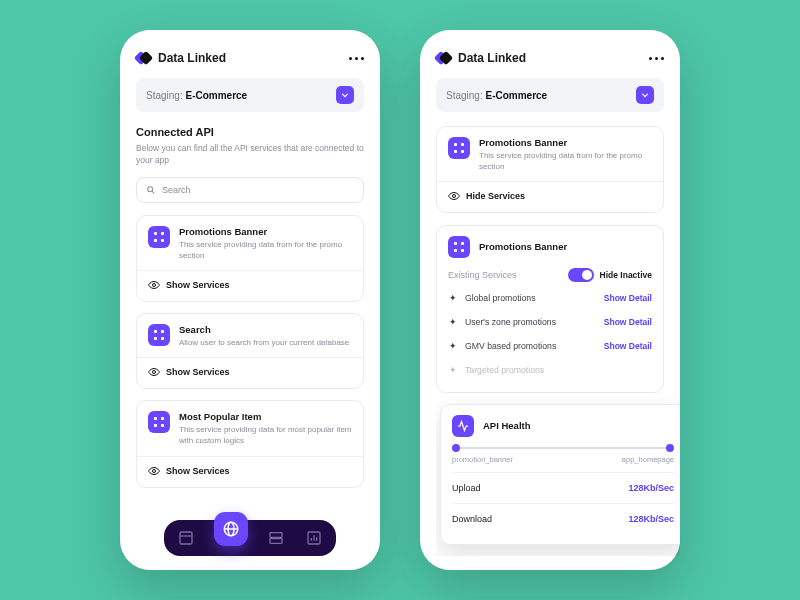  Describe the element at coordinates (563, 448) in the screenshot. I see `health-track` at that location.